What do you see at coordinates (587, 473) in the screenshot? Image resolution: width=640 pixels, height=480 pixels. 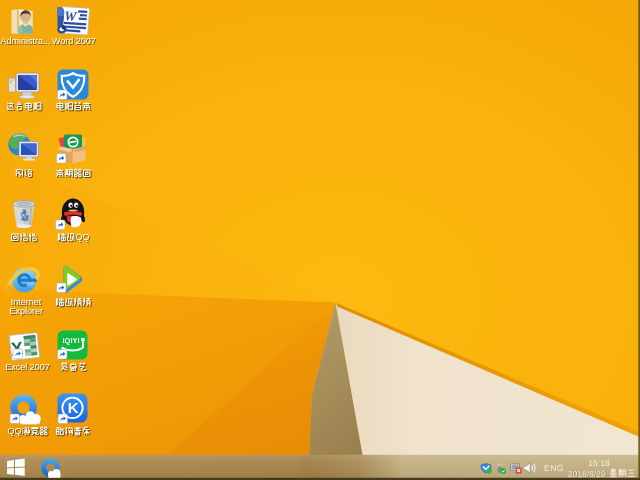 I see `svg-text: 2018/8/29` at bounding box center [587, 473].